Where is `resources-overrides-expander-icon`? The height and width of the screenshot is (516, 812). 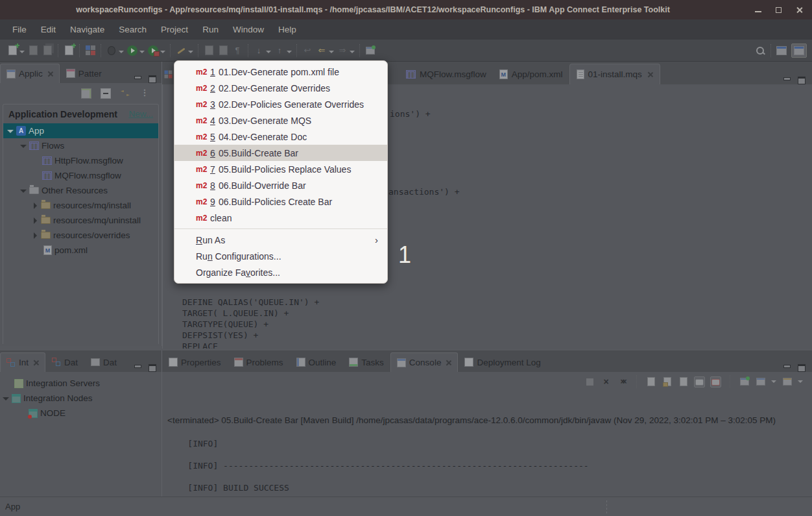 resources-overrides-expander-icon is located at coordinates (35, 236).